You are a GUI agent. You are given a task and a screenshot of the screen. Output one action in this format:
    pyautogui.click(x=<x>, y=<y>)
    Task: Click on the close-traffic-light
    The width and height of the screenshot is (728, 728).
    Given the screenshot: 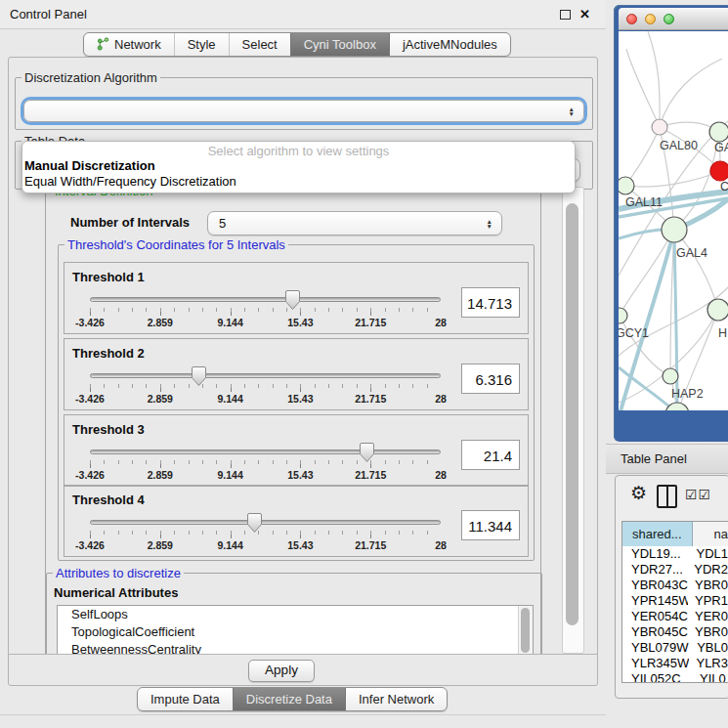 What is the action you would take?
    pyautogui.click(x=631, y=20)
    